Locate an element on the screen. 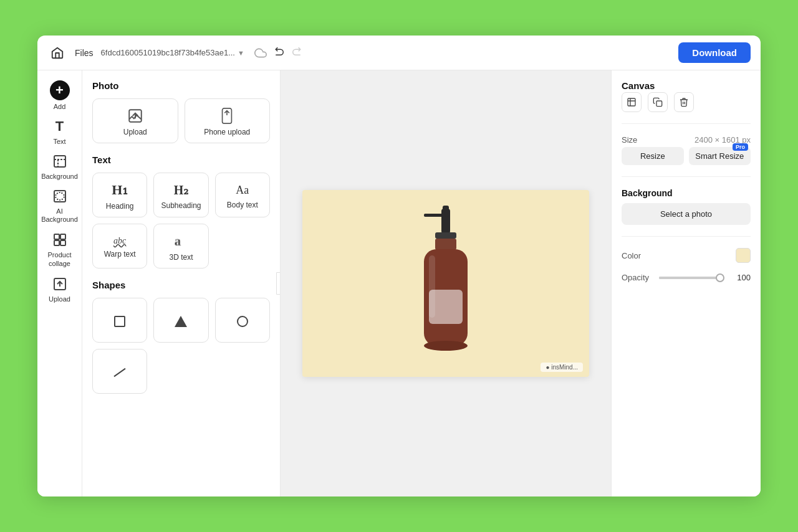 The width and height of the screenshot is (798, 532). smart-resize-button: Smart Resize Pro is located at coordinates (720, 156).